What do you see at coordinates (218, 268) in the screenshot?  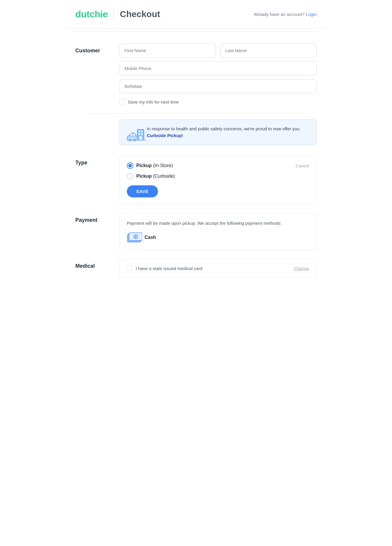 I see `medical-card: I have a state issued medical card Chang…` at bounding box center [218, 268].